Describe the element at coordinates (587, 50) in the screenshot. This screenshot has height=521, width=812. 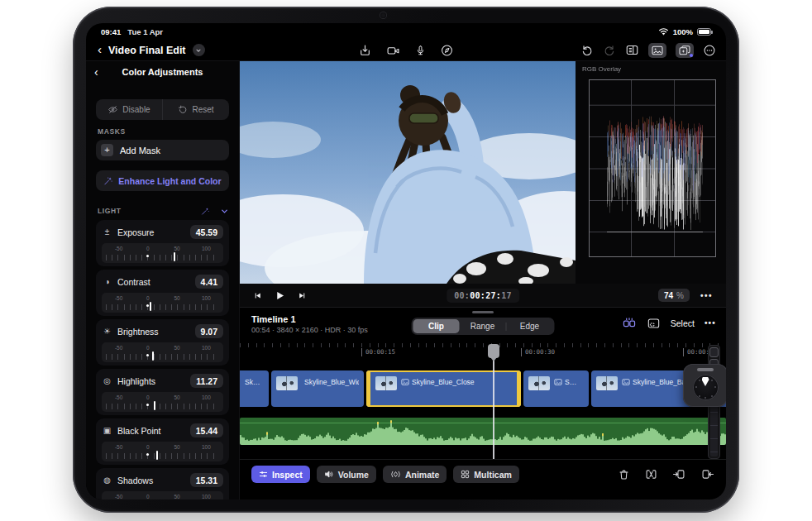
I see `undo-icon` at that location.